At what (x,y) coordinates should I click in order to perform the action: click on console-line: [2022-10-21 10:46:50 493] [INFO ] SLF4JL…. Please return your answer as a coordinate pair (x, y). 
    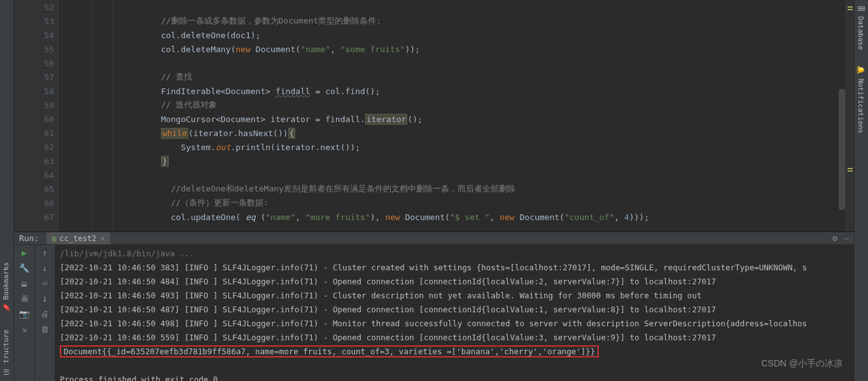
    Looking at the image, I should click on (454, 295).